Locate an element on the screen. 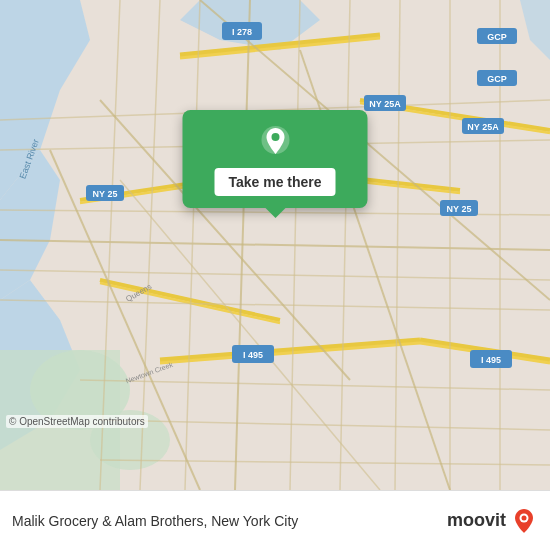 This screenshot has height=550, width=550. take-me-there-button: Take me there is located at coordinates (274, 182).